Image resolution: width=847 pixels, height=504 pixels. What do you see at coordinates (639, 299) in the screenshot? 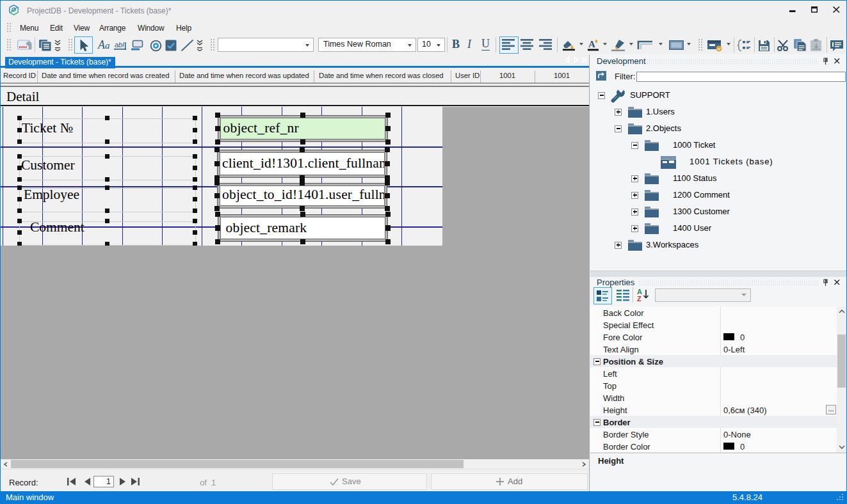
I see `svg-text: Z` at bounding box center [639, 299].